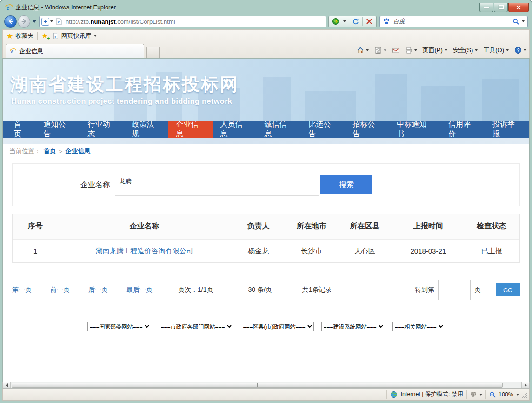 This screenshot has width=532, height=403. I want to click on tools-menu-button: 工具(O), so click(496, 50).